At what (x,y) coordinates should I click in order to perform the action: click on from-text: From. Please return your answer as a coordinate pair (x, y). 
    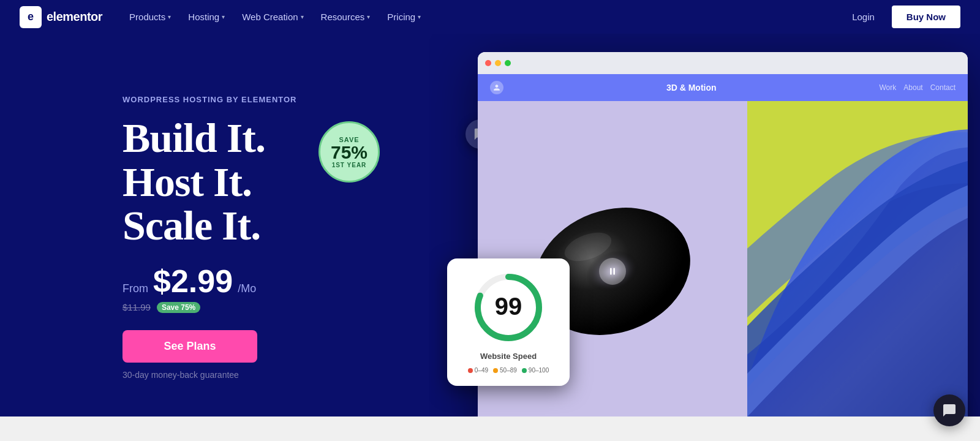
    Looking at the image, I should click on (135, 289).